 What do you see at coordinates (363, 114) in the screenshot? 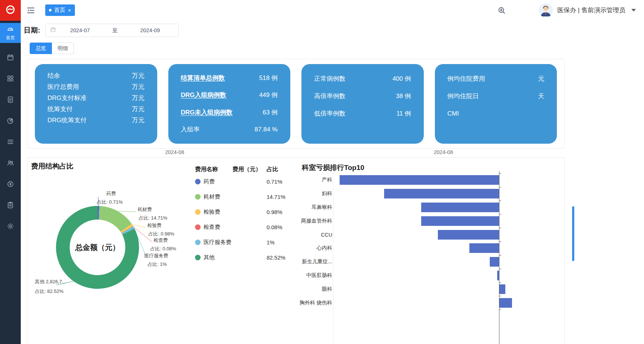
I see `stat-row: 低倍率例数11 例` at bounding box center [363, 114].